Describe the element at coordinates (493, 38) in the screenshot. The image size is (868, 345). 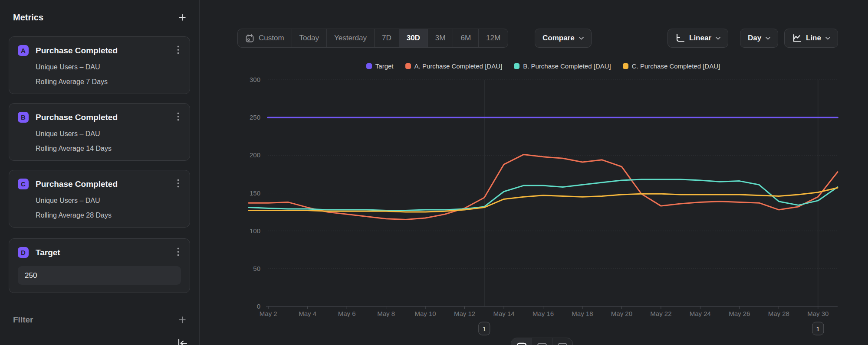
I see `range-option-12m: 12M` at that location.